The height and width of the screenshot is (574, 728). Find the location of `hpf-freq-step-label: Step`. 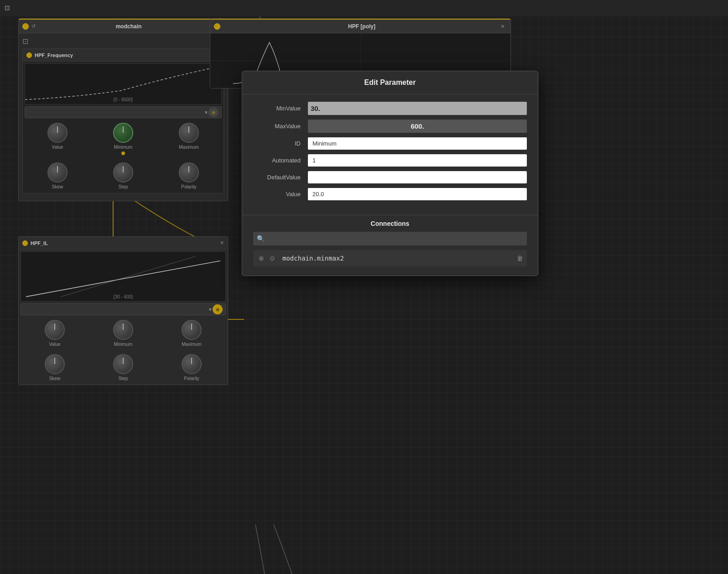

hpf-freq-step-label: Step is located at coordinates (123, 187).